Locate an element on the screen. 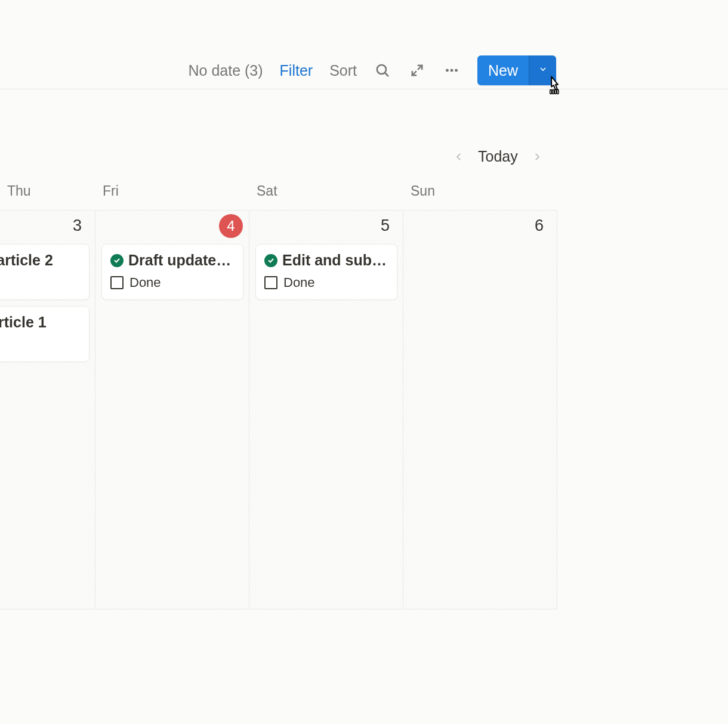  day-number: 3 is located at coordinates (78, 225).